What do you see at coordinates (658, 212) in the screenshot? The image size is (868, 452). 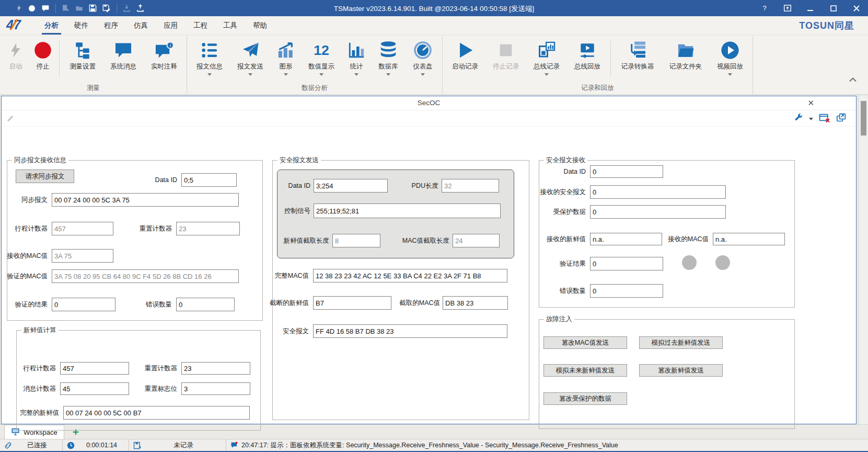 I see `protected-data-input` at bounding box center [658, 212].